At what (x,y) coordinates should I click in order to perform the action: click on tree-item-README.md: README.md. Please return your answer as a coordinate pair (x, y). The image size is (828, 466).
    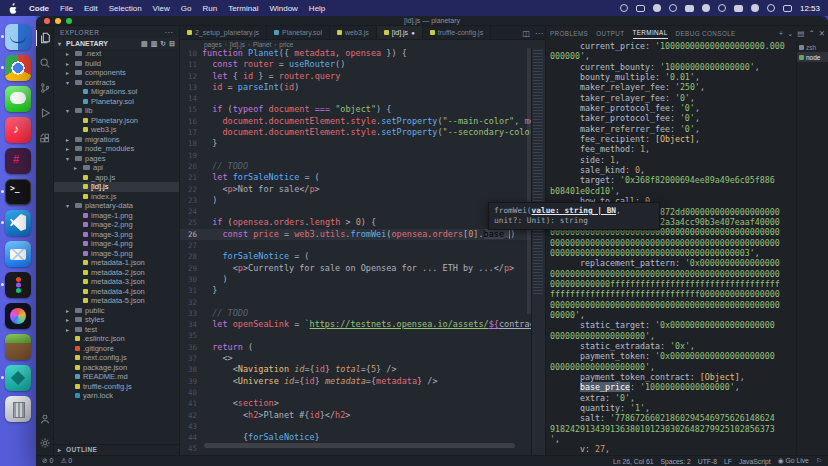
    Looking at the image, I should click on (116, 377).